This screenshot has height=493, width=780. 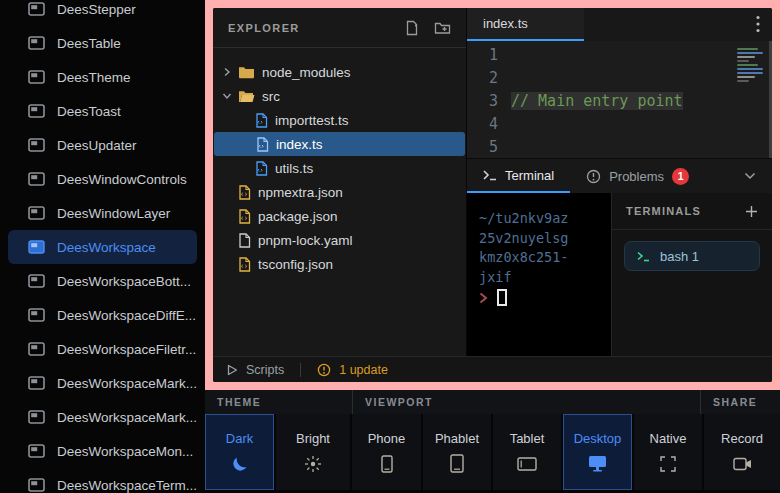 What do you see at coordinates (126, 350) in the screenshot?
I see `sidebar-item-label: DeesWorkspaceFiletr...` at bounding box center [126, 350].